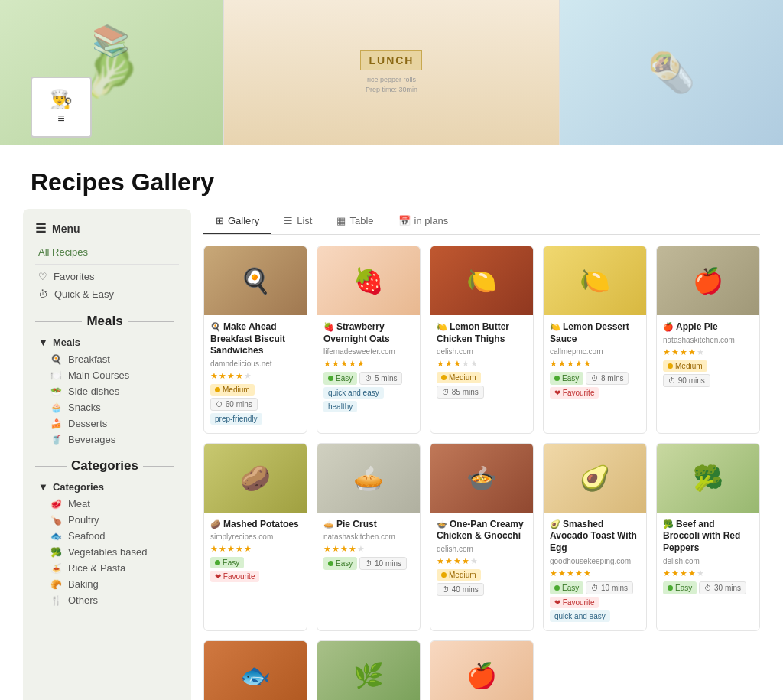 The width and height of the screenshot is (783, 700). What do you see at coordinates (220, 220) in the screenshot?
I see `tab-icon: ⊞` at bounding box center [220, 220].